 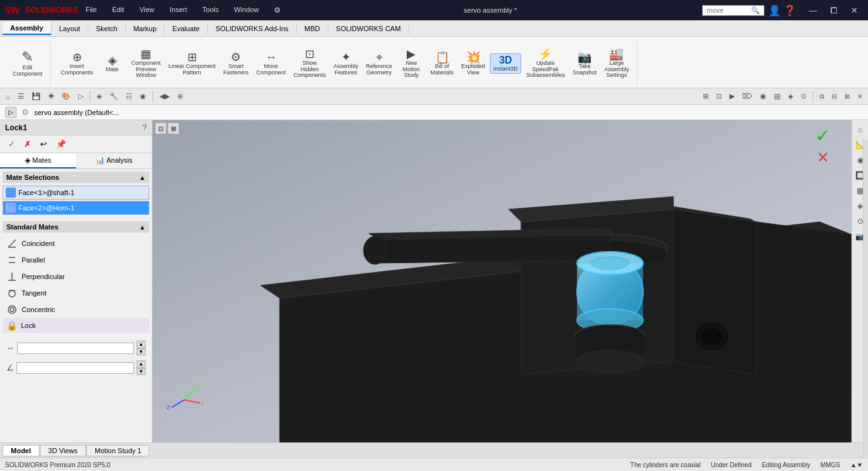 I want to click on mate-selections-header: Mate Selections ▲, so click(x=76, y=177).